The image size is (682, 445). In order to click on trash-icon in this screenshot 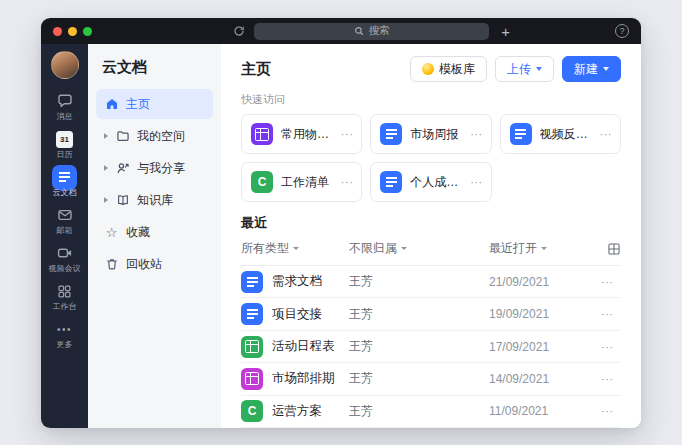, I will do `click(112, 264)`.